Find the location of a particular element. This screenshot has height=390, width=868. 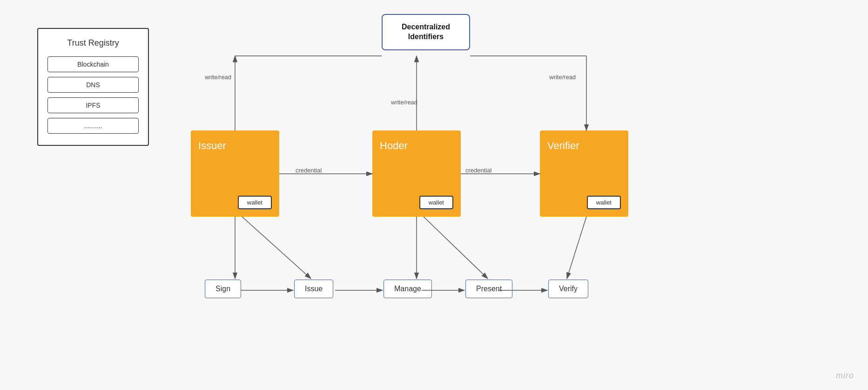

verifier-label: Verifier is located at coordinates (563, 146).